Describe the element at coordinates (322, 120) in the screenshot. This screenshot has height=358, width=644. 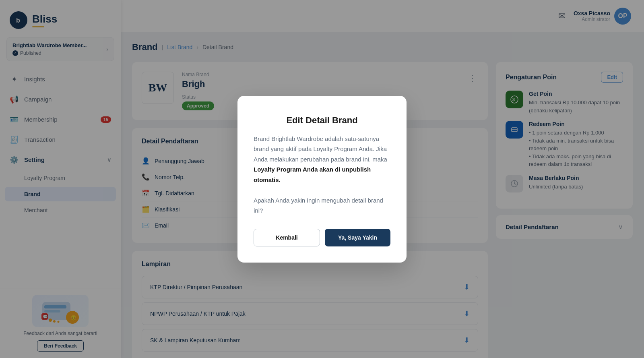
I see `modal-title: Edit Detail Brand` at that location.